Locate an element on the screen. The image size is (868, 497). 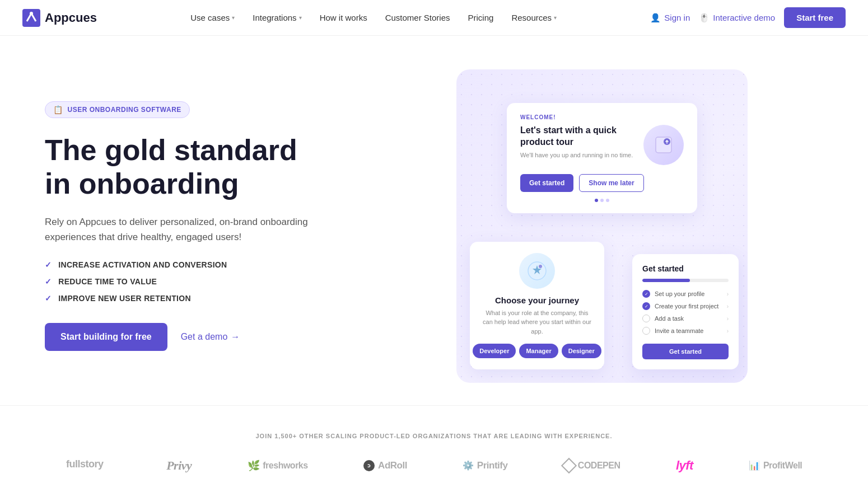
hero-badge: 📋 USER ONBOARDING SOFTWARE is located at coordinates (118, 110).